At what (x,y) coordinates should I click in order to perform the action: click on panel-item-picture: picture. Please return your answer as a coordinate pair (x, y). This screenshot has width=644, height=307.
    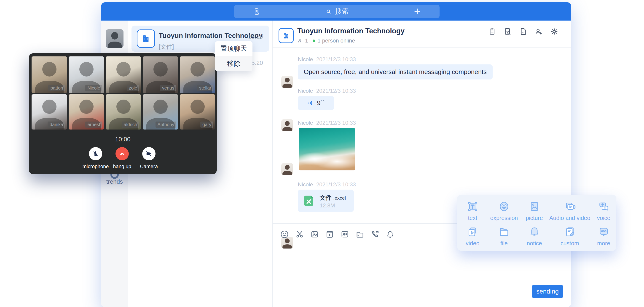
    Looking at the image, I should click on (534, 210).